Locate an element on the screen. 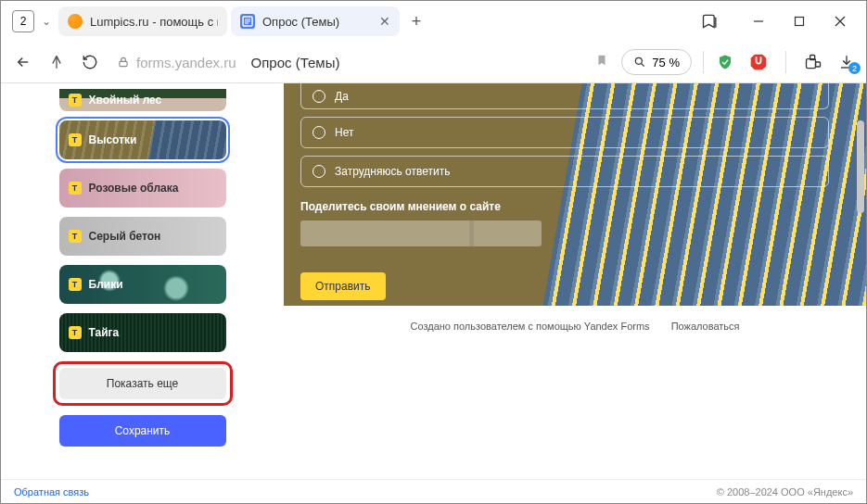  new-tab-button: + is located at coordinates (416, 21).